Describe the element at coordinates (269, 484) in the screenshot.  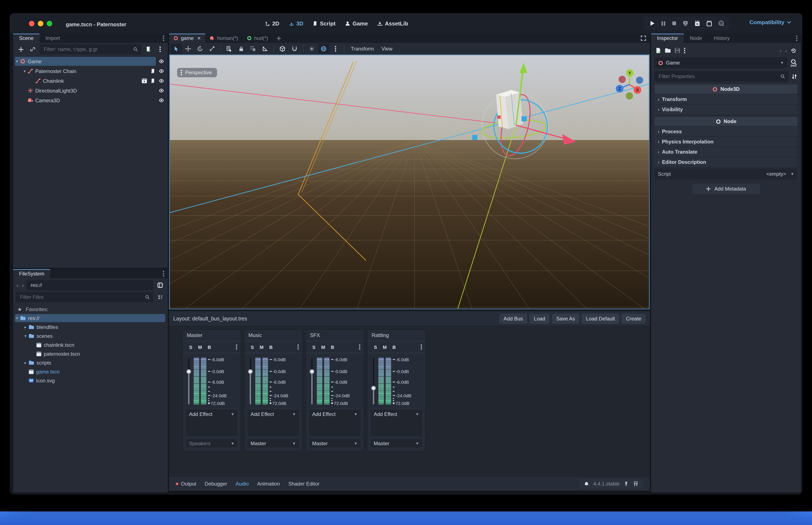
I see `bottom-tab-animation: Animation` at that location.